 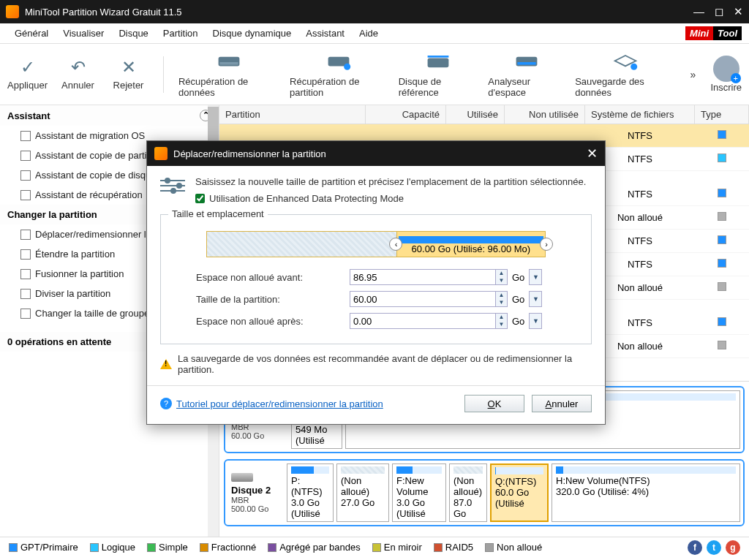 What do you see at coordinates (546, 244) in the screenshot?
I see `slider-handle-right: ›` at bounding box center [546, 244].